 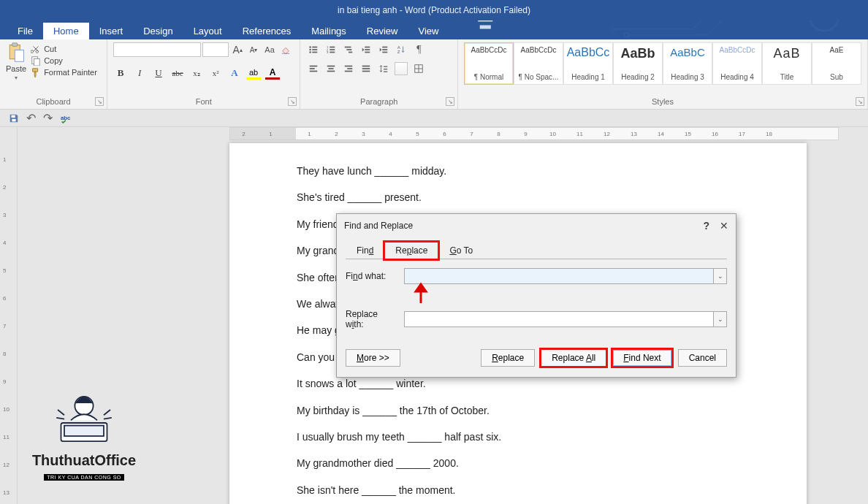 I want to click on eraser-icon, so click(x=286, y=50).